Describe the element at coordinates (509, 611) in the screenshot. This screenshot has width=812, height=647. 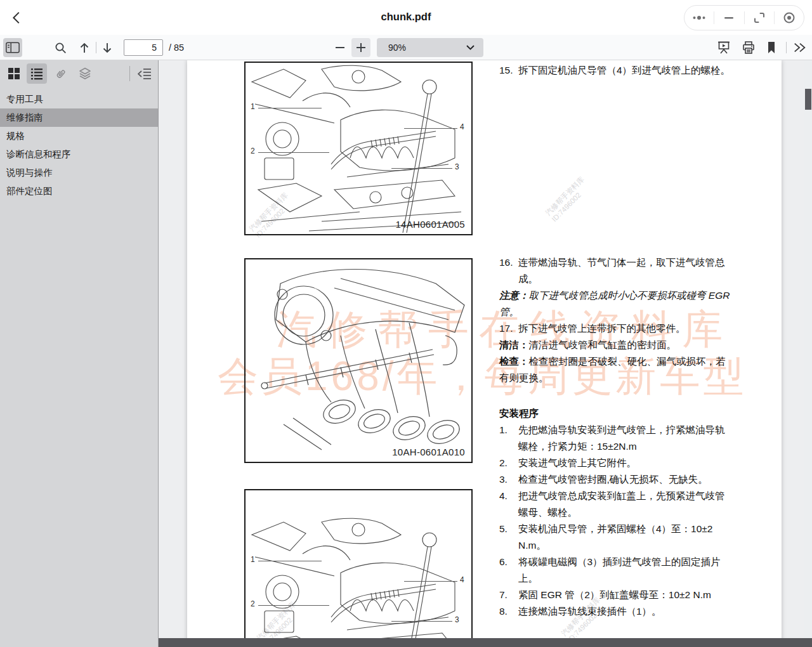
I see `step-number: 8.` at that location.